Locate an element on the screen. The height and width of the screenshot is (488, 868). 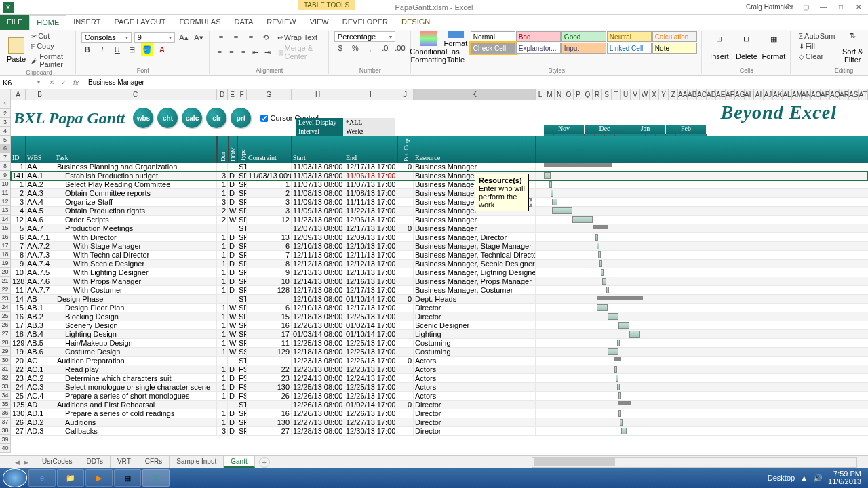
style-note: Note is located at coordinates (675, 48).